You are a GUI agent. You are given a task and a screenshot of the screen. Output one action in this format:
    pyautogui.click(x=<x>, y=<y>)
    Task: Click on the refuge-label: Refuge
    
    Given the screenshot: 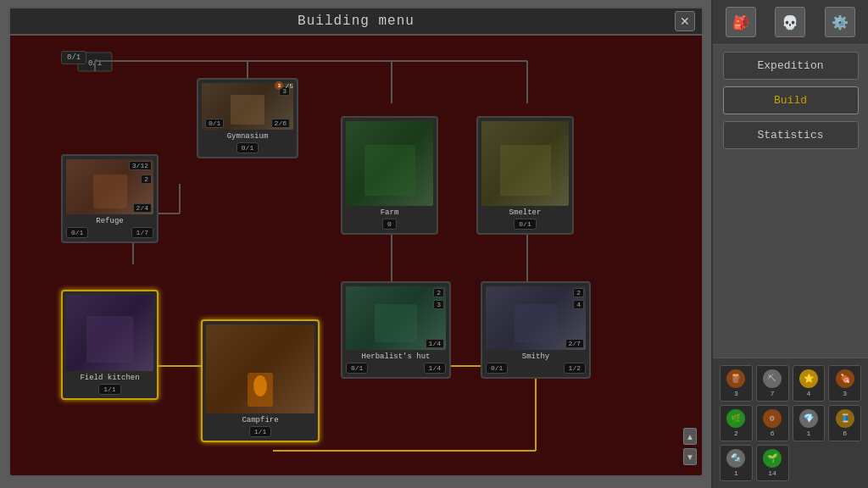 What is the action you would take?
    pyautogui.click(x=110, y=221)
    